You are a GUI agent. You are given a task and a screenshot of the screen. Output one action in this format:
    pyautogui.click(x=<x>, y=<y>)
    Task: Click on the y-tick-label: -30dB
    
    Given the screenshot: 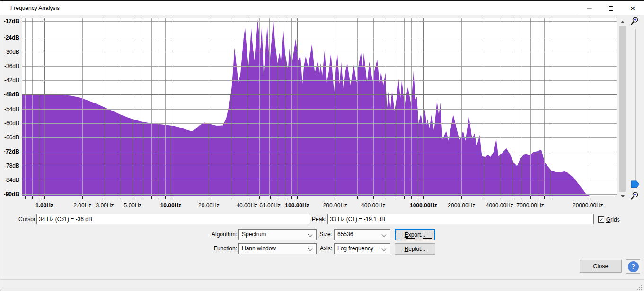 What is the action you would take?
    pyautogui.click(x=10, y=52)
    